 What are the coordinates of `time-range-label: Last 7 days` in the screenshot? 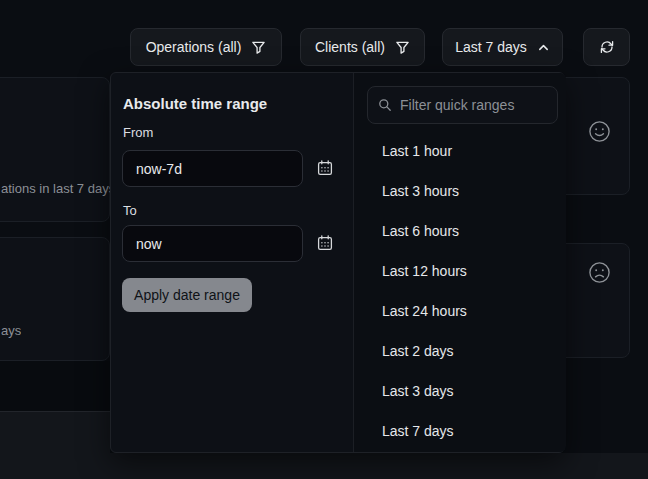 It's located at (491, 47).